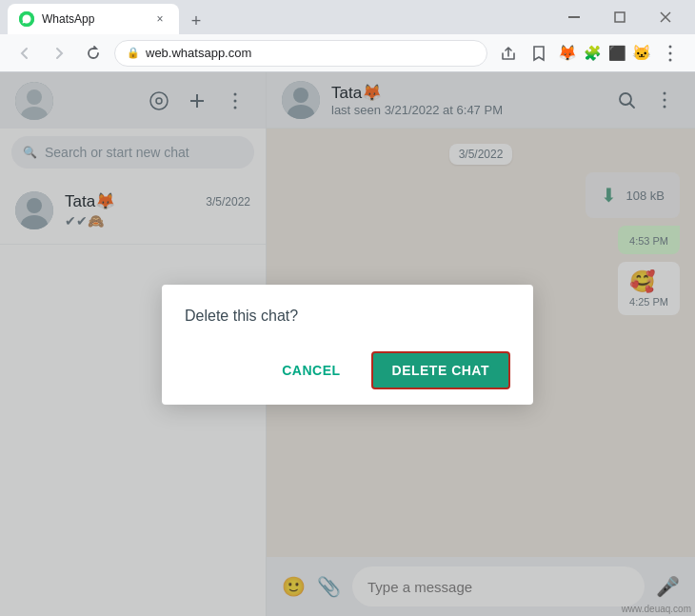  What do you see at coordinates (93, 19) in the screenshot?
I see `active-tab: WhatsApp ×` at bounding box center [93, 19].